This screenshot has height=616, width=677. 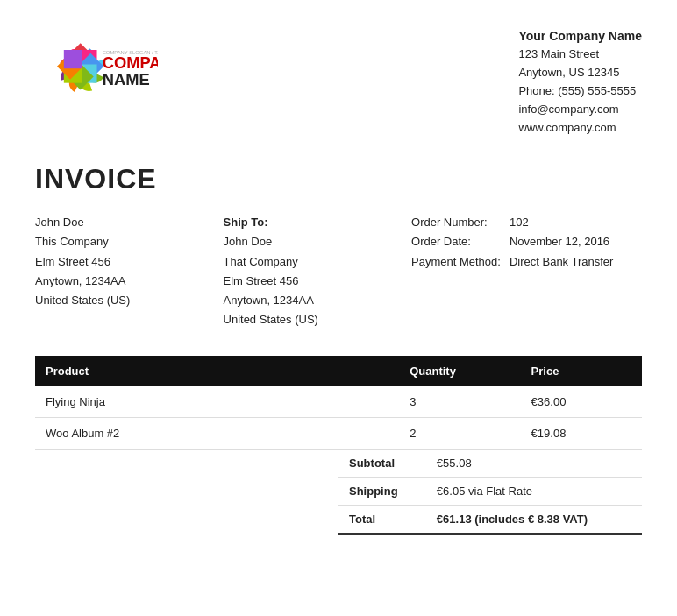 I want to click on company-info-name: Your Company Name, so click(x=581, y=36).